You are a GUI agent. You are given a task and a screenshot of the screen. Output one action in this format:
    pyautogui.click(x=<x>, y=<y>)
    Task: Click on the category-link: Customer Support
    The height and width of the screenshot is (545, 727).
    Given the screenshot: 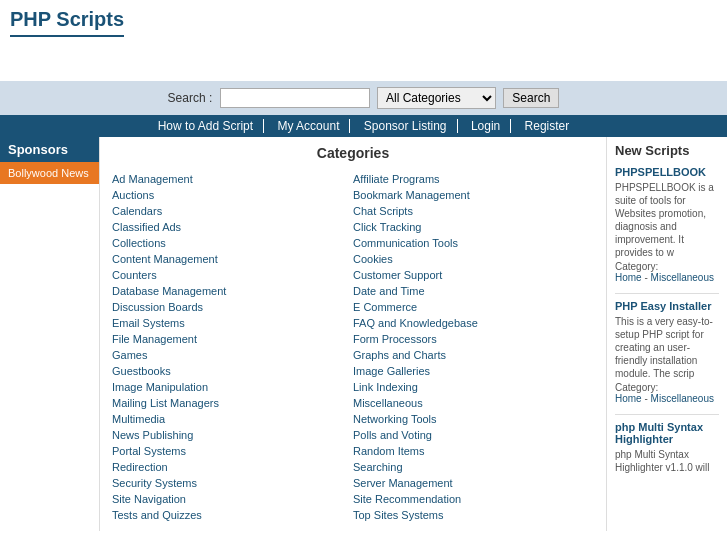 What is the action you would take?
    pyautogui.click(x=474, y=275)
    